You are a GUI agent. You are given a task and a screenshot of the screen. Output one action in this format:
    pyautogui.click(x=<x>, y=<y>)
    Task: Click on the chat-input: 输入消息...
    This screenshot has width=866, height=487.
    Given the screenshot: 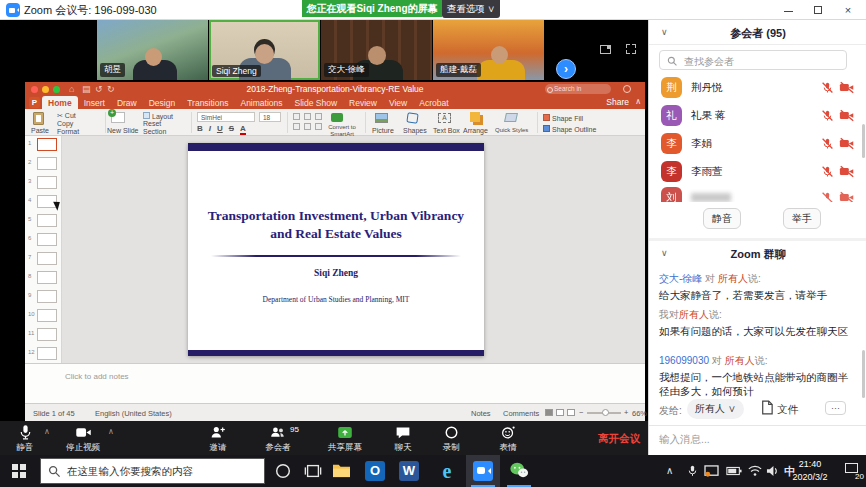 What is the action you would take?
    pyautogui.click(x=758, y=440)
    